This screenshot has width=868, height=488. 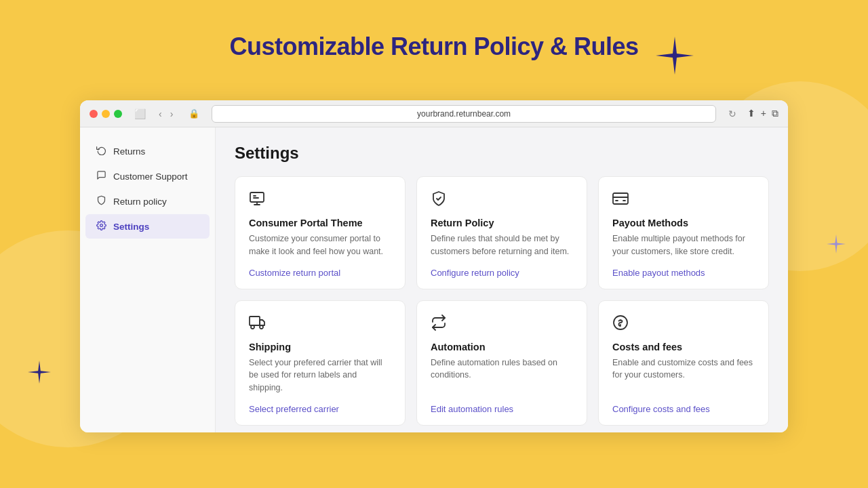 I want to click on payout-methods-icon, so click(x=684, y=201).